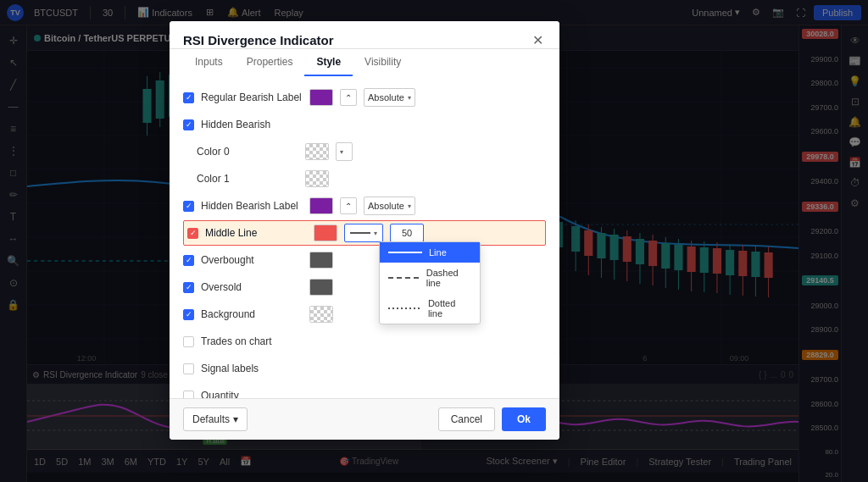  What do you see at coordinates (364, 368) in the screenshot?
I see `row-signal-labels: Signal labels` at bounding box center [364, 368].